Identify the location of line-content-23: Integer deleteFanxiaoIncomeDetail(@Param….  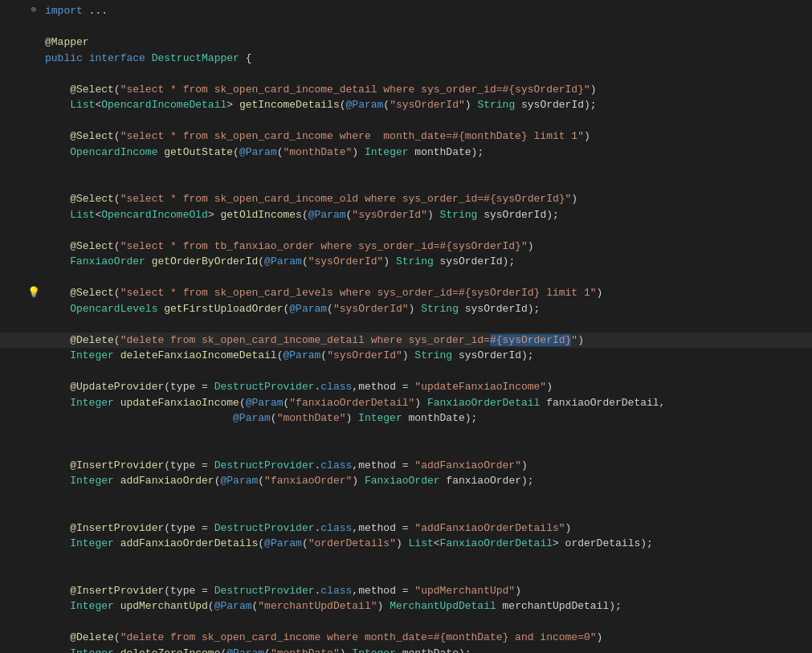
(427, 356).